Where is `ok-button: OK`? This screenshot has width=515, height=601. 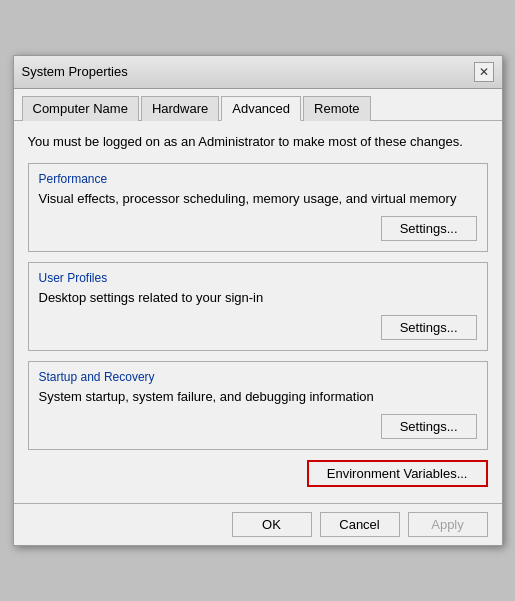
ok-button: OK is located at coordinates (272, 524).